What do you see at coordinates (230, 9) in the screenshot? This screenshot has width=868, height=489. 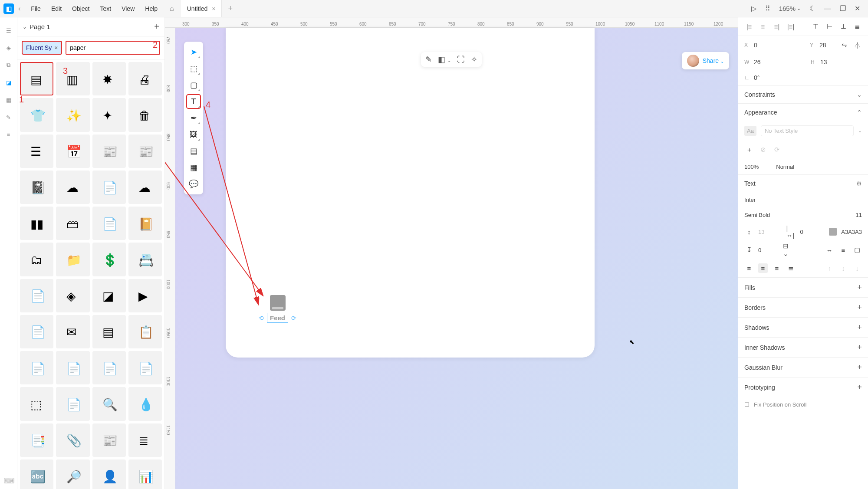 I see `add-tab-button: +` at bounding box center [230, 9].